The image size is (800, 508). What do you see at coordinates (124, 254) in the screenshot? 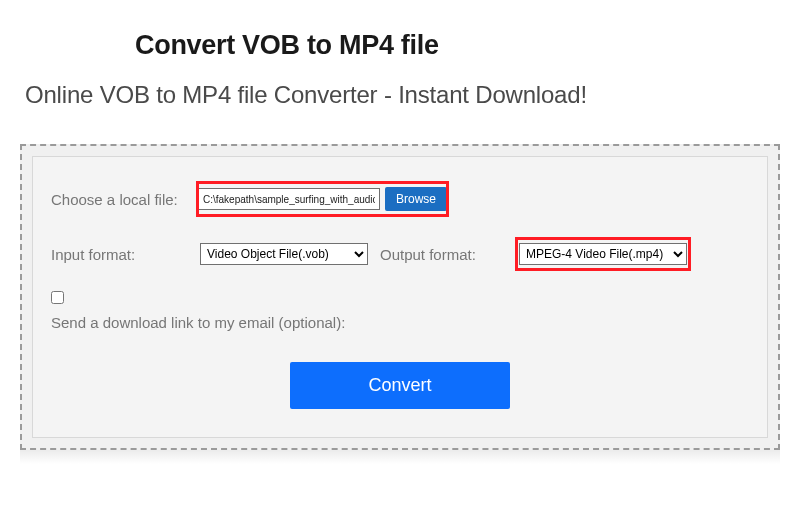
I see `input-format-label: Input format:` at bounding box center [124, 254].